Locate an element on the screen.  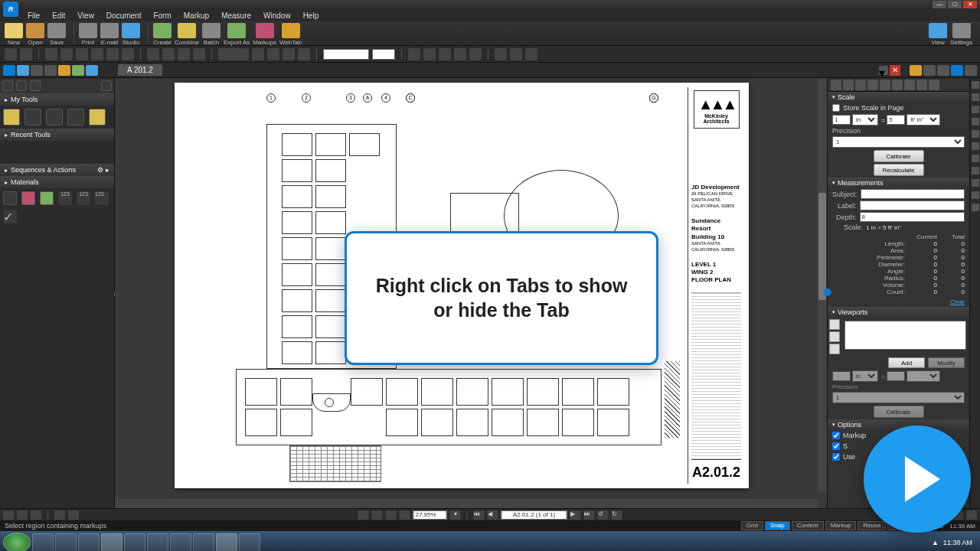
maximize-button: □ is located at coordinates (955, 5).